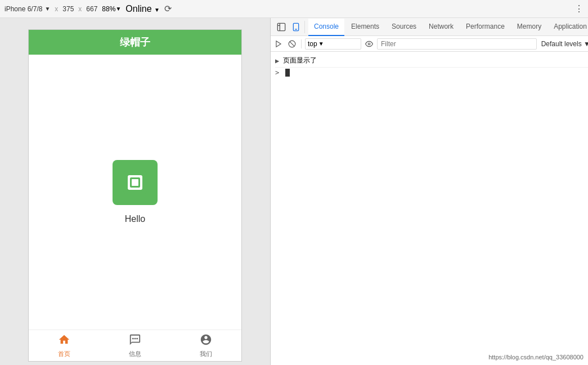 The image size is (588, 365). What do you see at coordinates (68, 9) in the screenshot?
I see `width-value: 375` at bounding box center [68, 9].